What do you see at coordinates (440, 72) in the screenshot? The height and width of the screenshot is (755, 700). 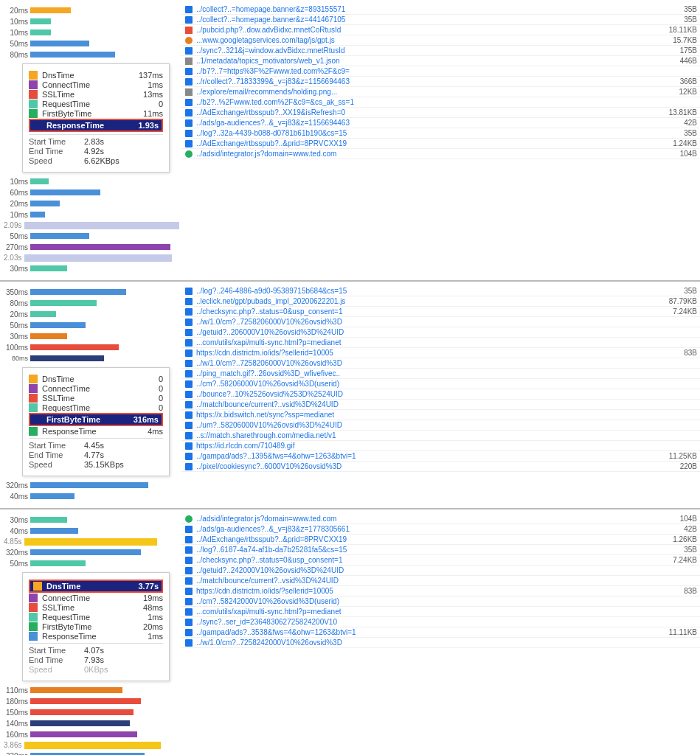 I see `resource-item: ../b7?..7=https%3F%2Fwww.ted.com%2F&c9=` at bounding box center [440, 72].